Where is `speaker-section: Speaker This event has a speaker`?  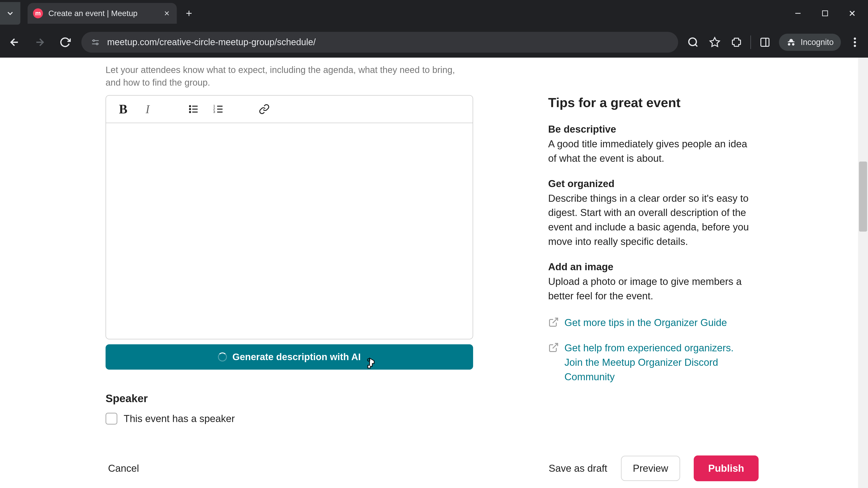
speaker-section: Speaker This event has a speaker is located at coordinates (487, 408).